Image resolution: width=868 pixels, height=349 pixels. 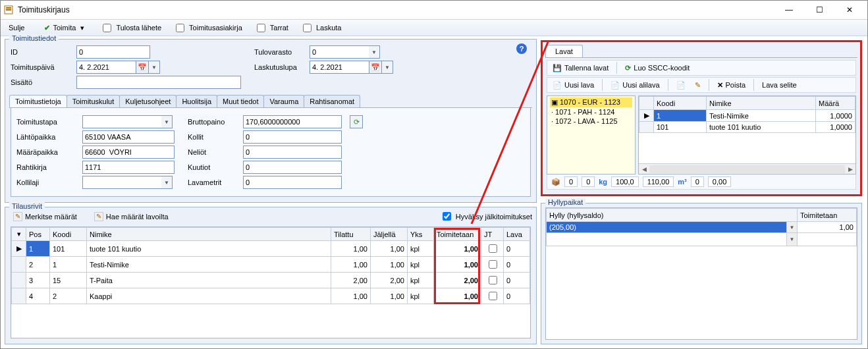 I want to click on print-note-checkbox, so click(x=107, y=28).